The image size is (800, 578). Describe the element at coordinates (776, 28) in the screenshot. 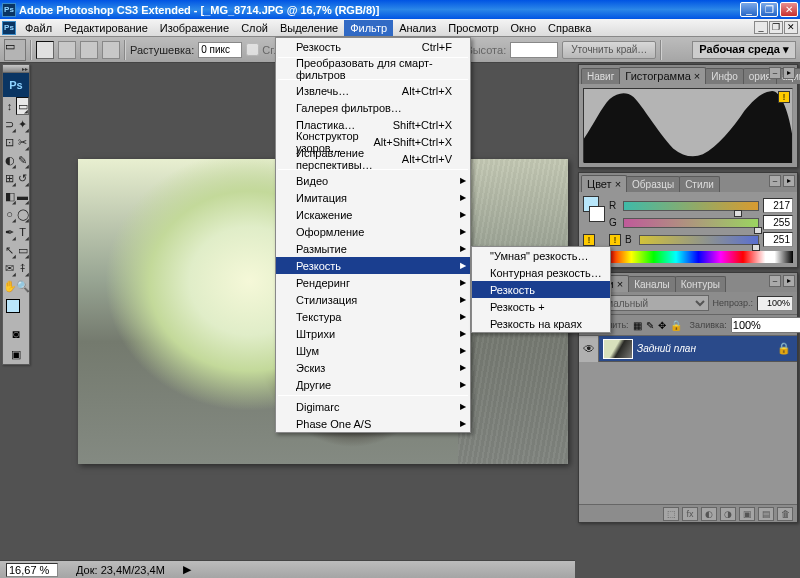

I see `doc-restore: ❐` at that location.